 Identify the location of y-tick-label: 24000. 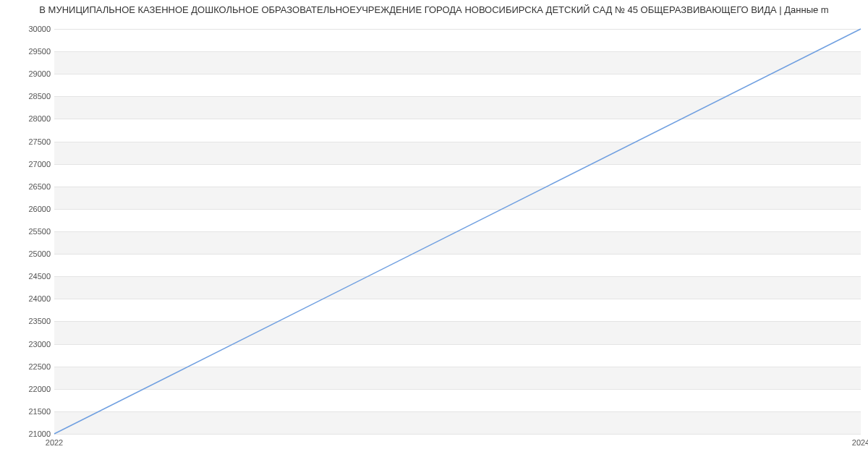
(29, 299).